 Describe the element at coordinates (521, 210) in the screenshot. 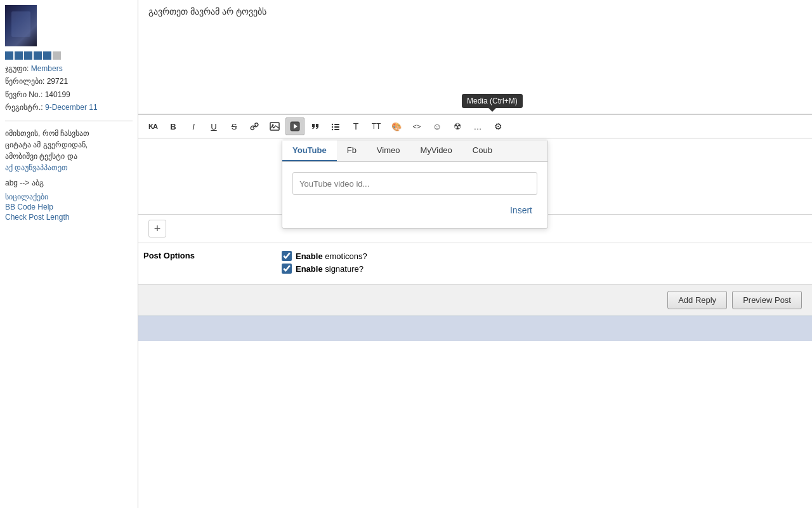

I see `insert-button: Insert` at that location.